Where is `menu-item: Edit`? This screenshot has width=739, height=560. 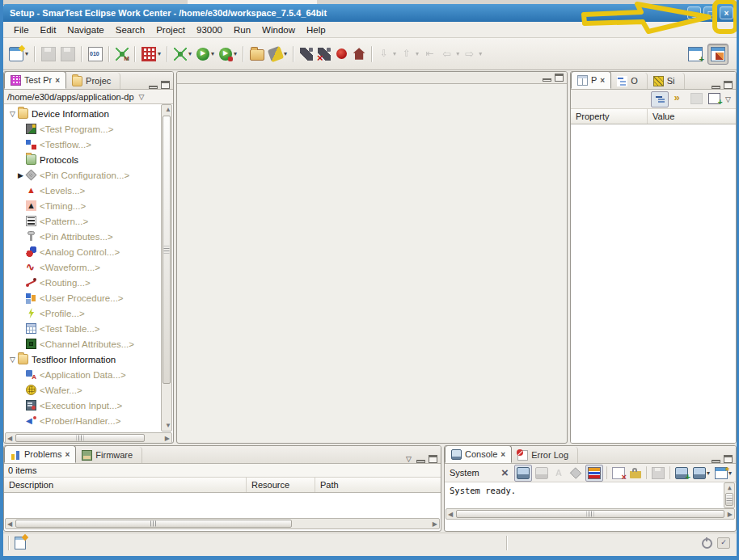 menu-item: Edit is located at coordinates (49, 30).